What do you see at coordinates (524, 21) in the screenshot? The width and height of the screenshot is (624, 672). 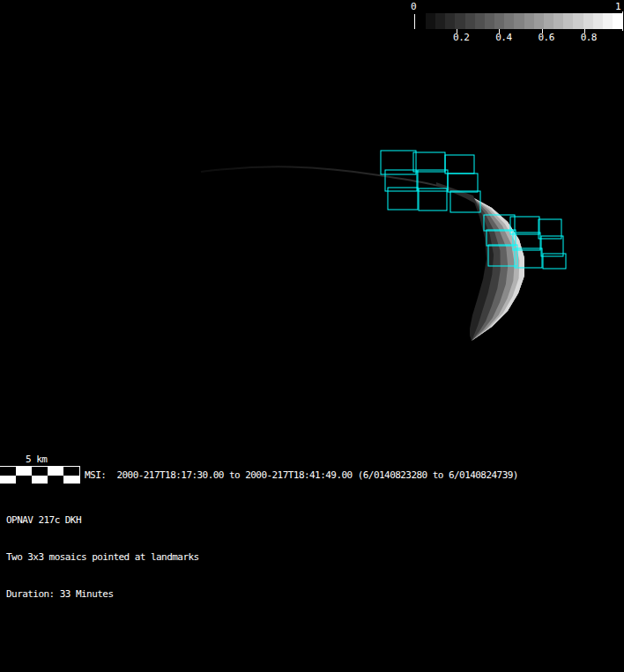 I see `colorbar-gradient` at bounding box center [524, 21].